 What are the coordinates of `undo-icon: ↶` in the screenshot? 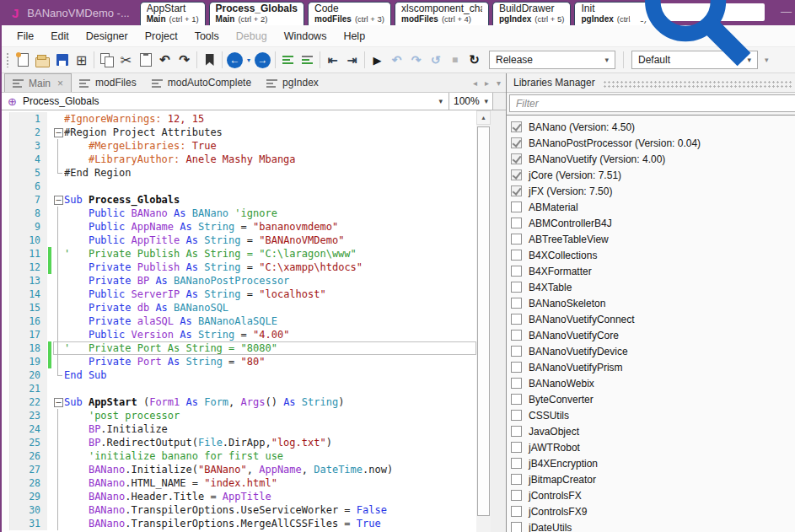 It's located at (165, 60).